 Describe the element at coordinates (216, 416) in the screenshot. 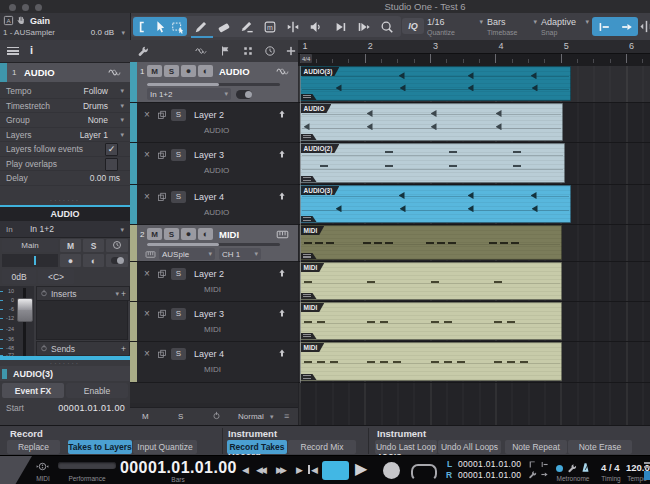

I see `power-icon` at that location.